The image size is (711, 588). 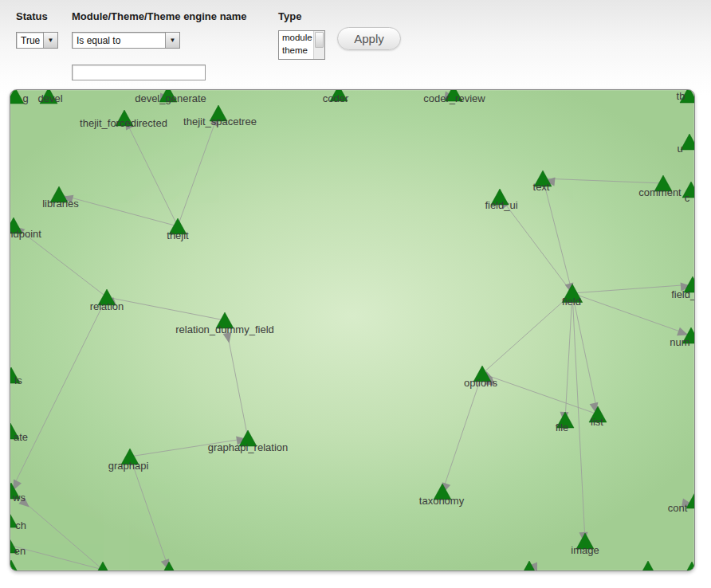 I want to click on graph-node-label-en: en, so click(x=20, y=551).